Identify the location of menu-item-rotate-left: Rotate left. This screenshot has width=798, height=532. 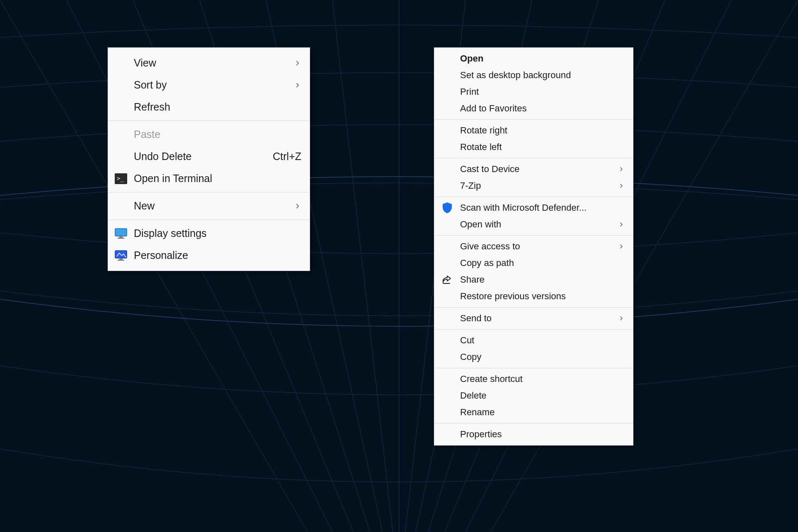
(534, 147).